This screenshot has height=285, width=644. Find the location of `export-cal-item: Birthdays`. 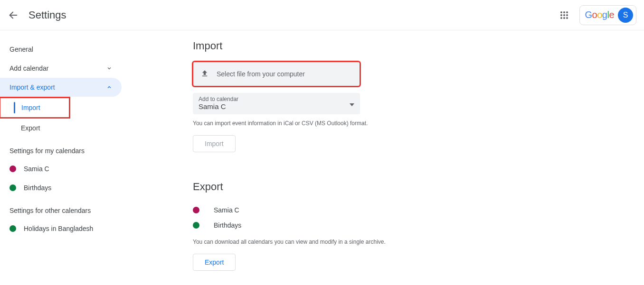

export-cal-item: Birthdays is located at coordinates (383, 225).